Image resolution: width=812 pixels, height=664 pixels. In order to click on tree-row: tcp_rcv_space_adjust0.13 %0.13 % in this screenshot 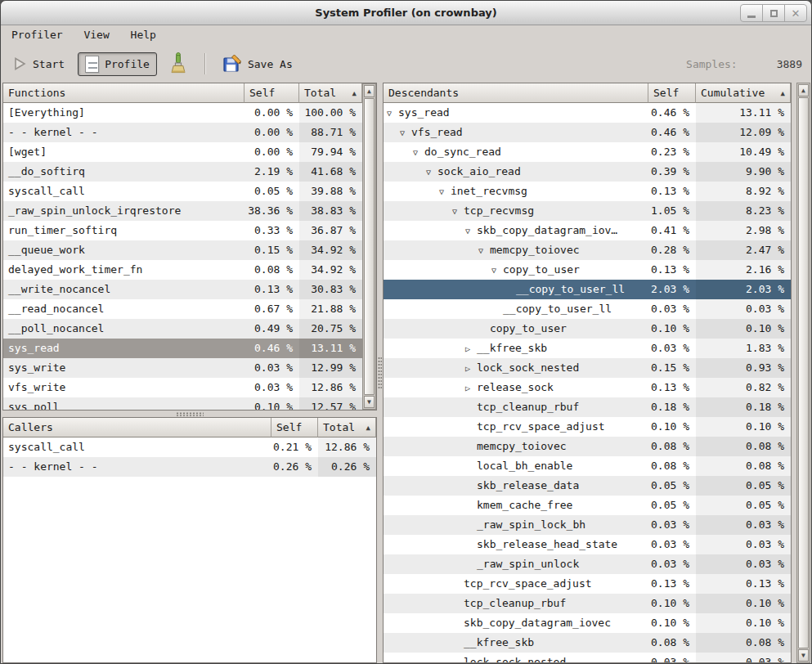, I will do `click(587, 584)`.